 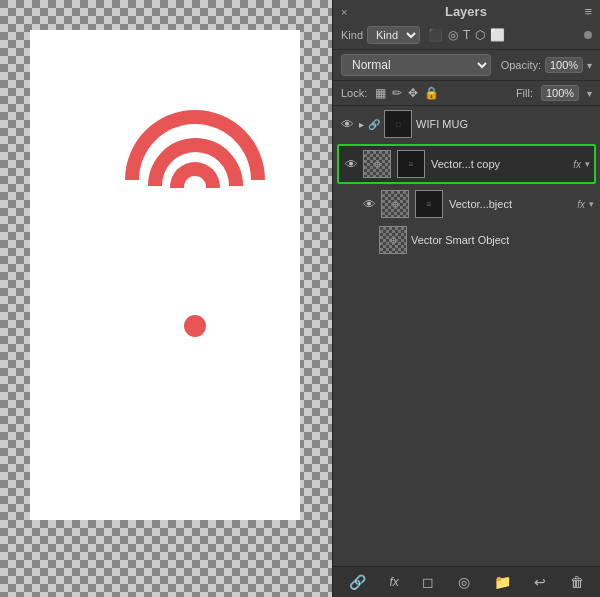 I want to click on lock-checkerboard-icon: ▦, so click(x=380, y=93).